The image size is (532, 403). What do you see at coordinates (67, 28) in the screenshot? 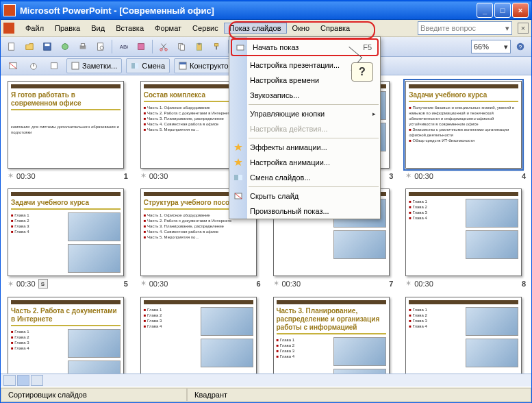
I see `menu-edit: Правка` at bounding box center [67, 28].